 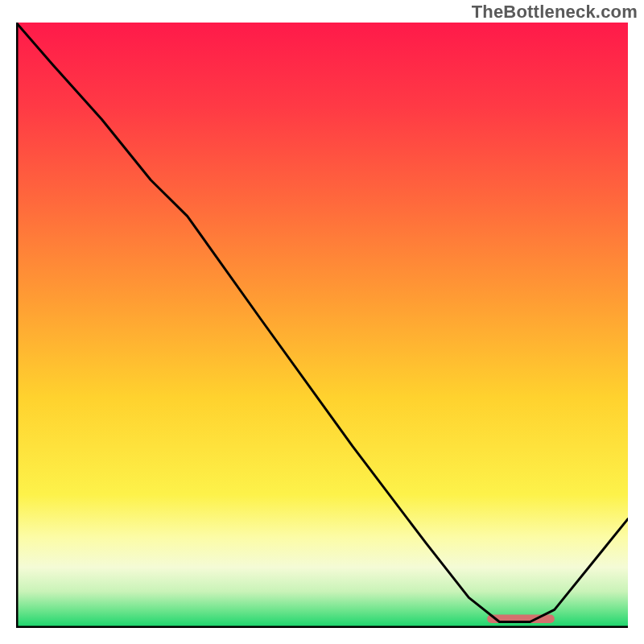 What do you see at coordinates (555, 12) in the screenshot?
I see `watermark-label: TheBottleneck.com` at bounding box center [555, 12].